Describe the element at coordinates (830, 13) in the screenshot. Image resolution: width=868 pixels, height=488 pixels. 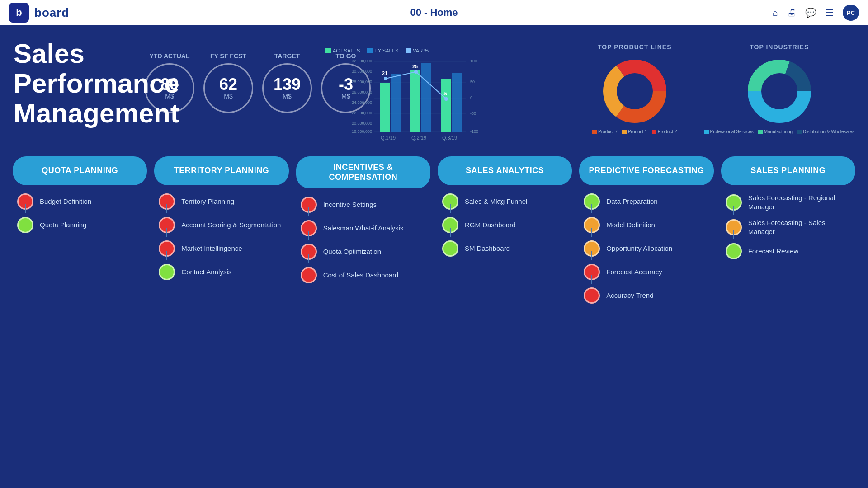
I see `menu-icon: ☰` at that location.